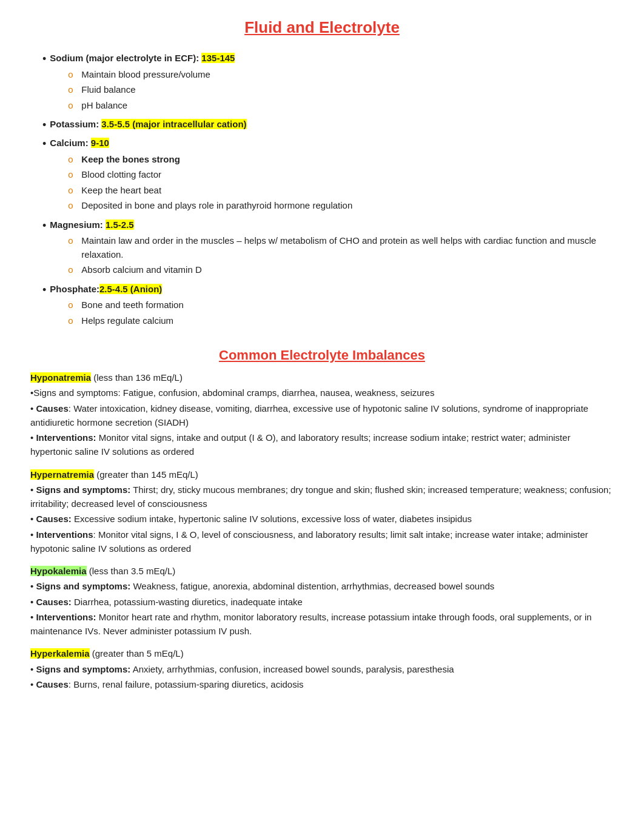 This screenshot has width=644, height=835. What do you see at coordinates (120, 224) in the screenshot?
I see `magnesium-value: 1.5-2.5` at bounding box center [120, 224].